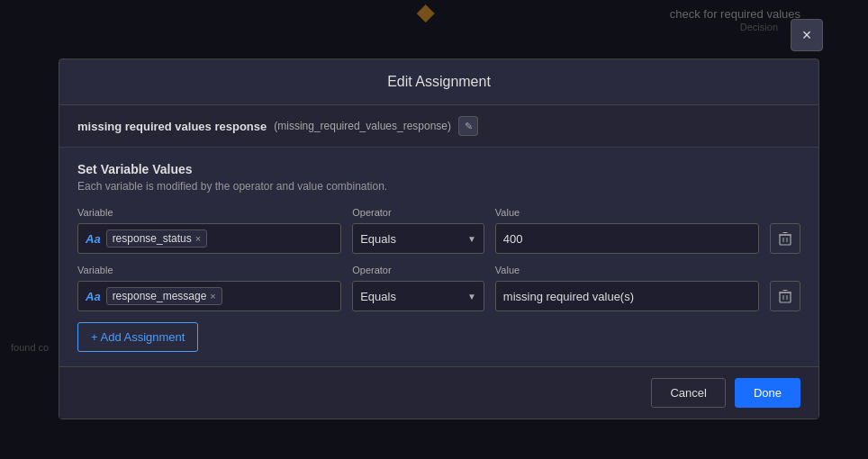  I want to click on var-tag-label-2: response_message, so click(160, 296).